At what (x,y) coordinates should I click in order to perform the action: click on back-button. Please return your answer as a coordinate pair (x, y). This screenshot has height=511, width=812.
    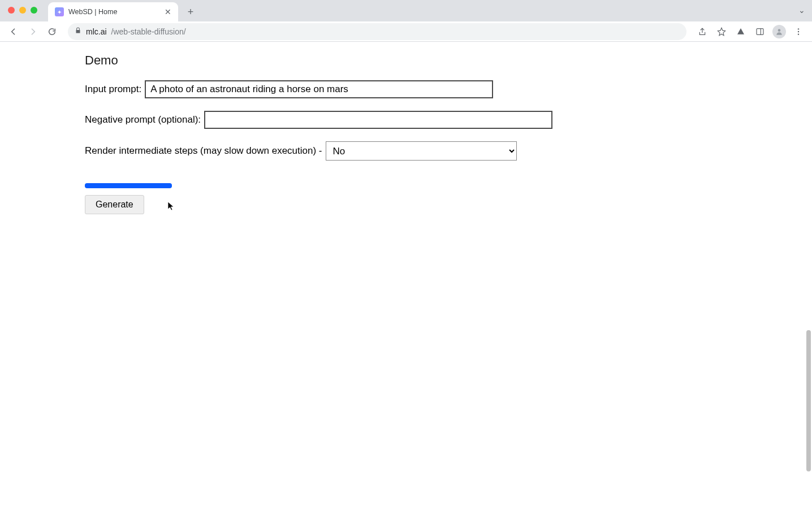
    Looking at the image, I should click on (14, 32).